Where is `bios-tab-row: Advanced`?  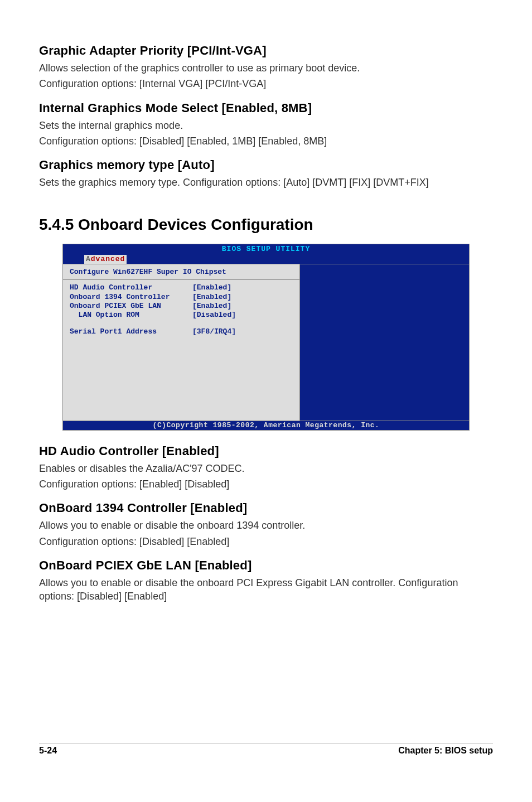 bios-tab-row: Advanced is located at coordinates (266, 259).